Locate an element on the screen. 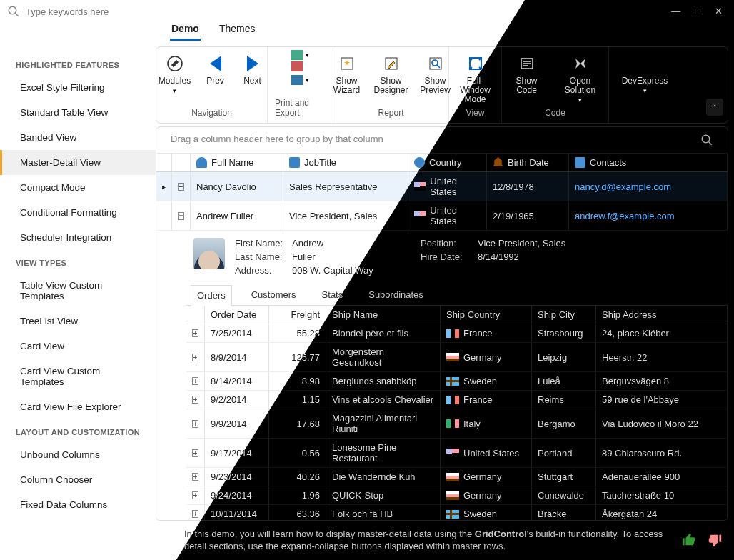 The width and height of the screenshot is (734, 560). ribbon-expand-button: ⌃ is located at coordinates (715, 107).